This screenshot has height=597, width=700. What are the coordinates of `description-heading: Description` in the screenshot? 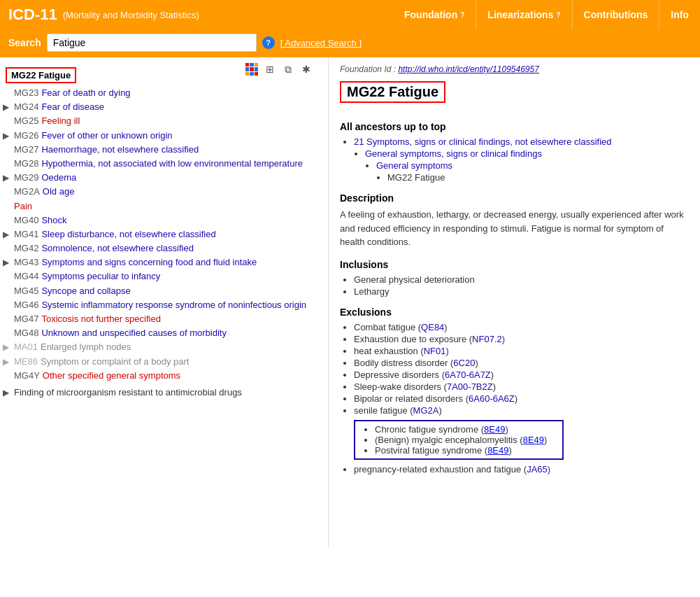 It's located at (515, 198).